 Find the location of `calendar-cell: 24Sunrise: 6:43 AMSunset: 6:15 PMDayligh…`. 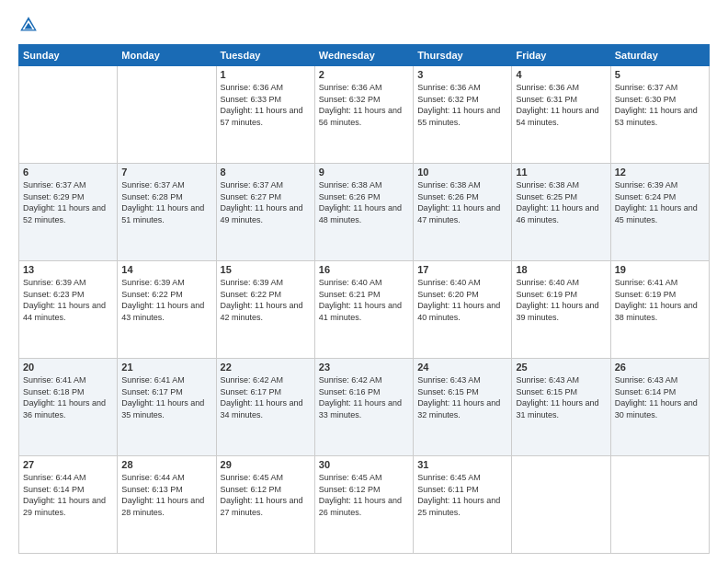

calendar-cell: 24Sunrise: 6:43 AMSunset: 6:15 PMDayligh… is located at coordinates (463, 408).